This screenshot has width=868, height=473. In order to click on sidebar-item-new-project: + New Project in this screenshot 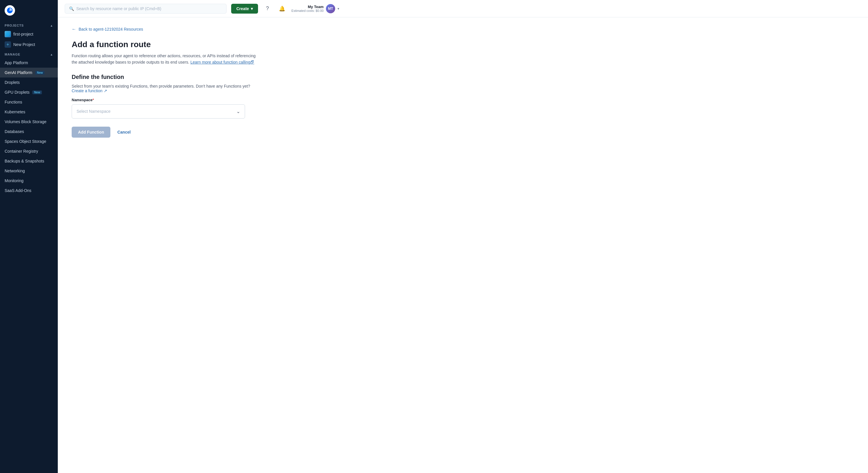, I will do `click(29, 45)`.